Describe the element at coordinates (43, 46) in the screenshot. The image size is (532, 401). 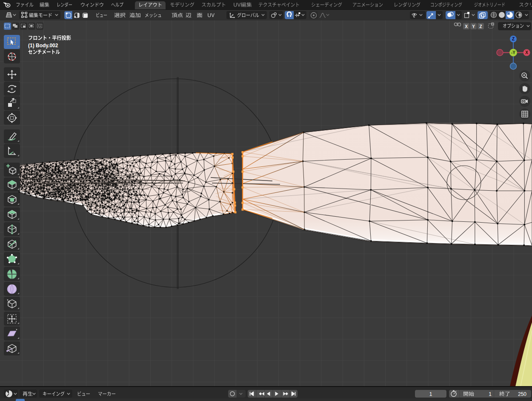
I see `svg-text: (1) Body.002` at that location.